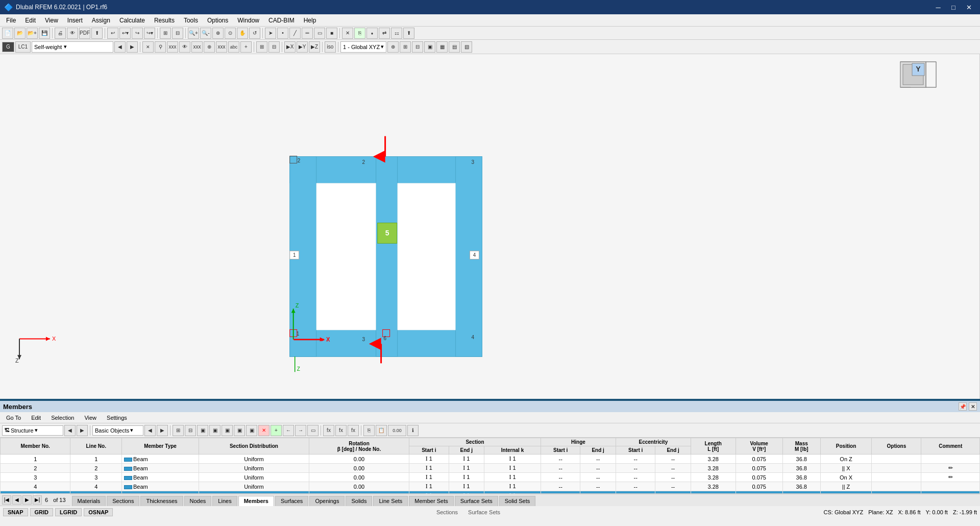 Image resolution: width=980 pixels, height=526 pixels. Describe the element at coordinates (75, 20) in the screenshot. I see `menu-item-insert: Insert` at that location.